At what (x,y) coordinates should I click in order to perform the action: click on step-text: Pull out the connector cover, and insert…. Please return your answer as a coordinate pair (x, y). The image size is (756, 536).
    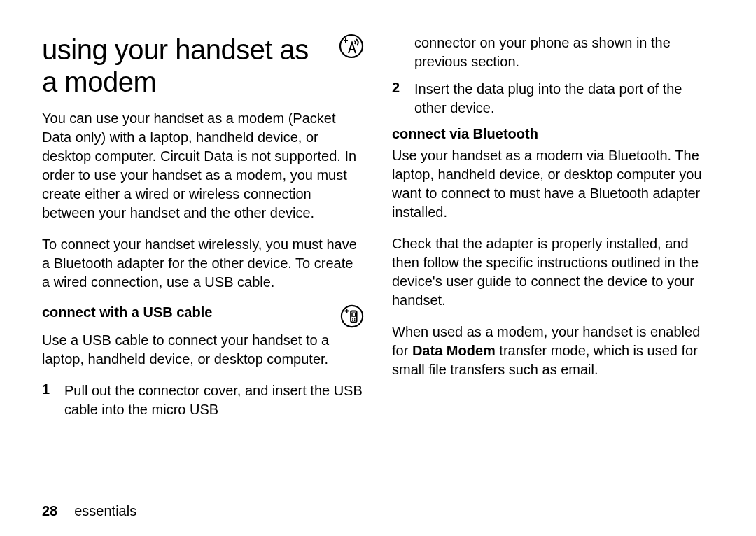
    Looking at the image, I should click on (214, 400).